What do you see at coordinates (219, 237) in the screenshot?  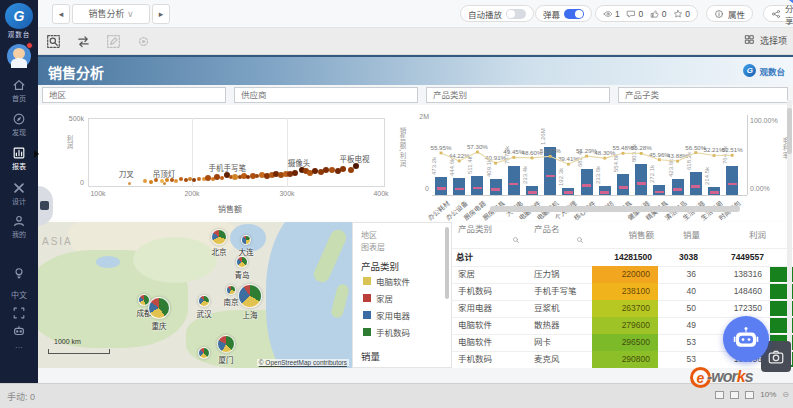 I see `map-pie-北京` at bounding box center [219, 237].